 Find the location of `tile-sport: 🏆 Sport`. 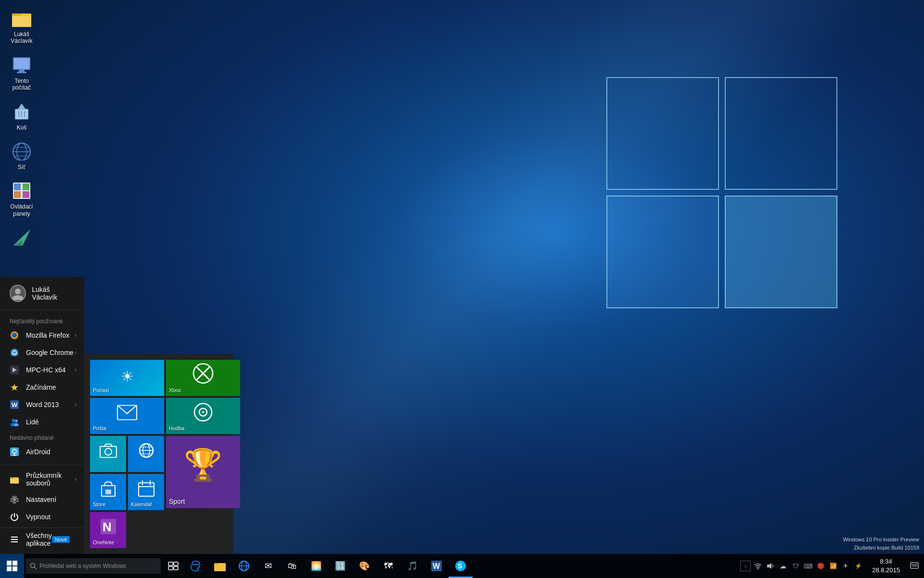

tile-sport: 🏆 Sport is located at coordinates (203, 472).